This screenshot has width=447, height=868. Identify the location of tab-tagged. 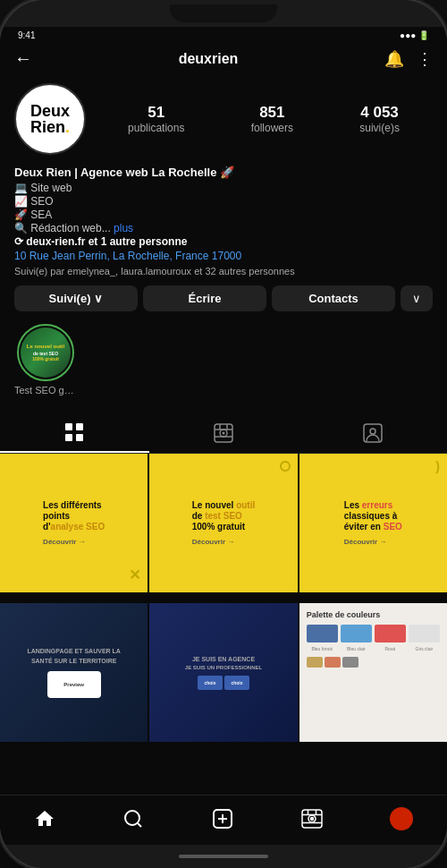
(372, 433).